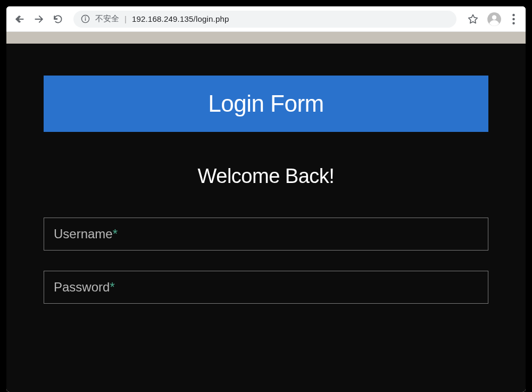 Image resolution: width=532 pixels, height=392 pixels. Describe the element at coordinates (58, 19) in the screenshot. I see `reload-icon` at that location.